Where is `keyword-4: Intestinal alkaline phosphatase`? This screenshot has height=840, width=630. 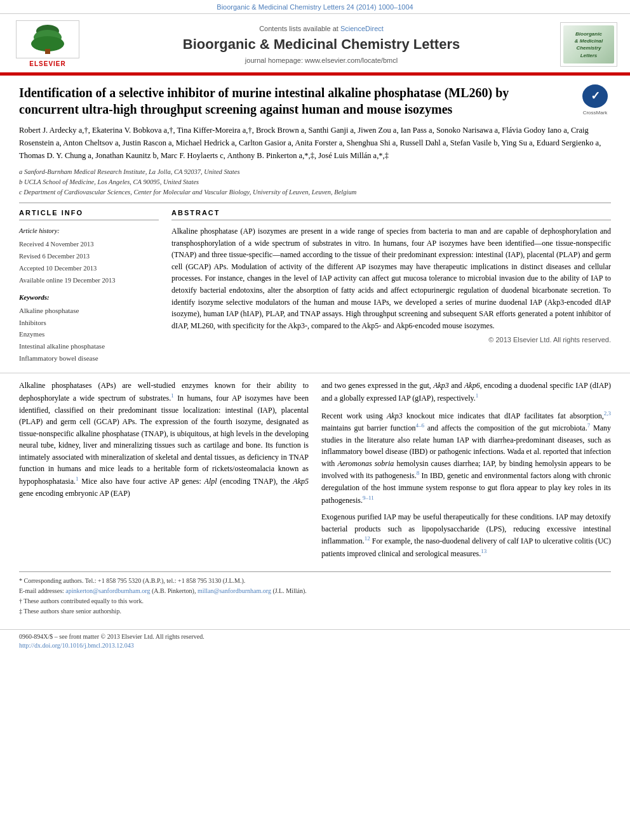
keyword-4: Intestinal alkaline phosphatase is located at coordinates (89, 347).